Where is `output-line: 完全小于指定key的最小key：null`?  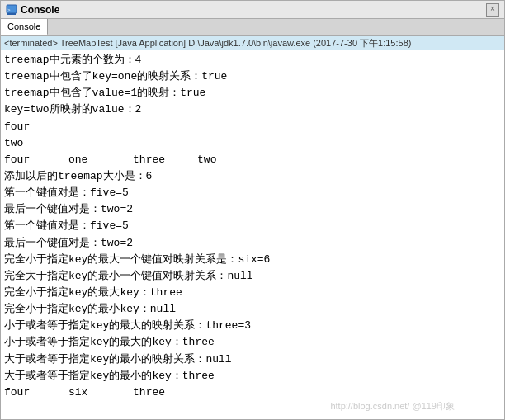 output-line: 完全小于指定key的最小key：null is located at coordinates (252, 309).